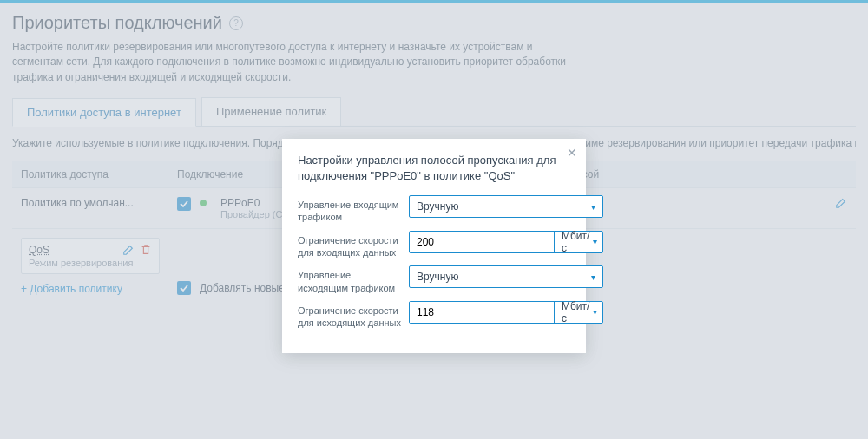  Describe the element at coordinates (350, 210) in the screenshot. I see `inbound-mgmt-label: Управление входящим трафиком` at that location.